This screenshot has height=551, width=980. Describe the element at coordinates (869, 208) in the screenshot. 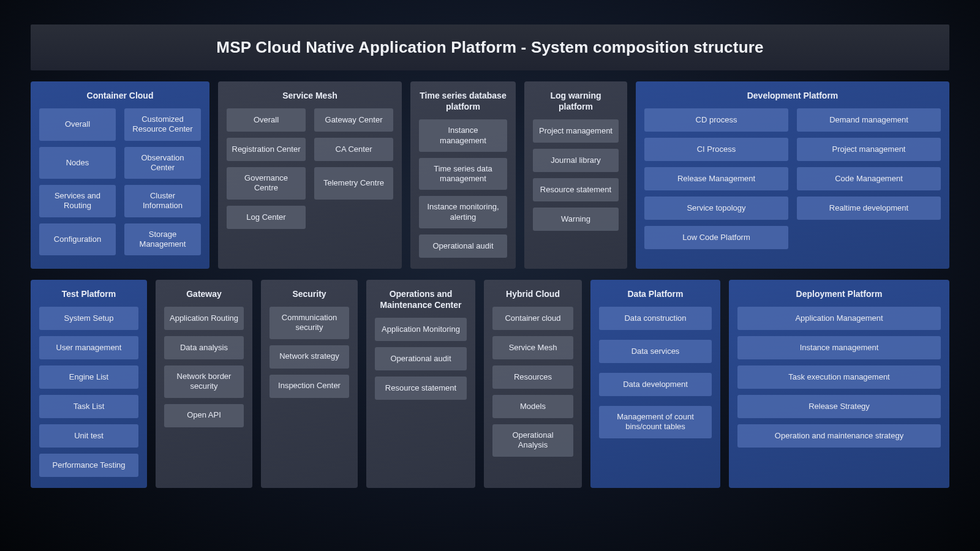

I see `item: Realtime development` at that location.